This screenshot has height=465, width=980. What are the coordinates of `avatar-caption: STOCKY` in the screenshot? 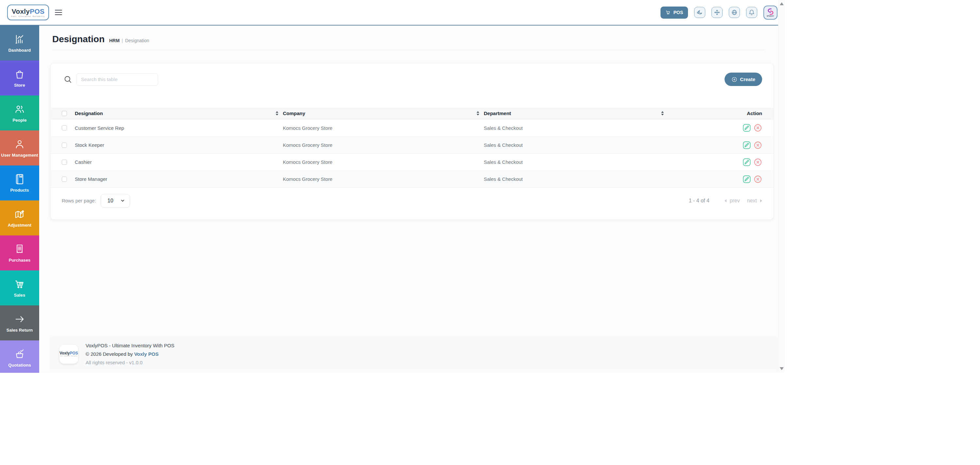 It's located at (770, 16).